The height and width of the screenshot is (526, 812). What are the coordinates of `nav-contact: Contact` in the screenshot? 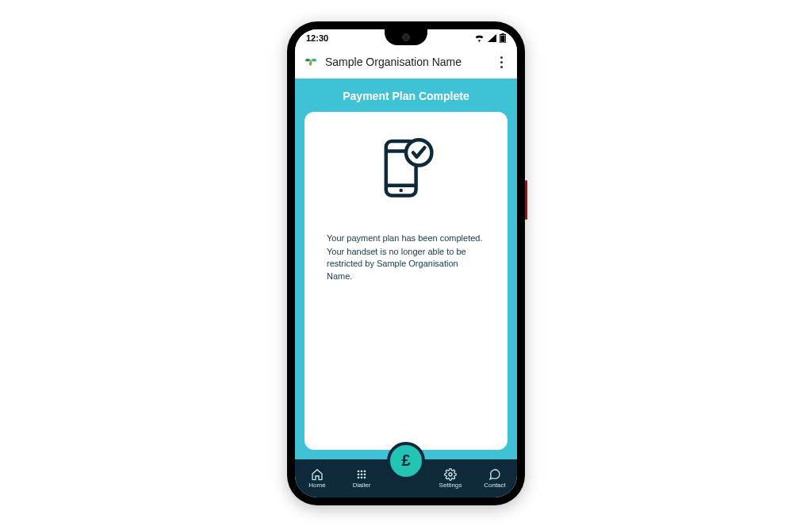 It's located at (495, 478).